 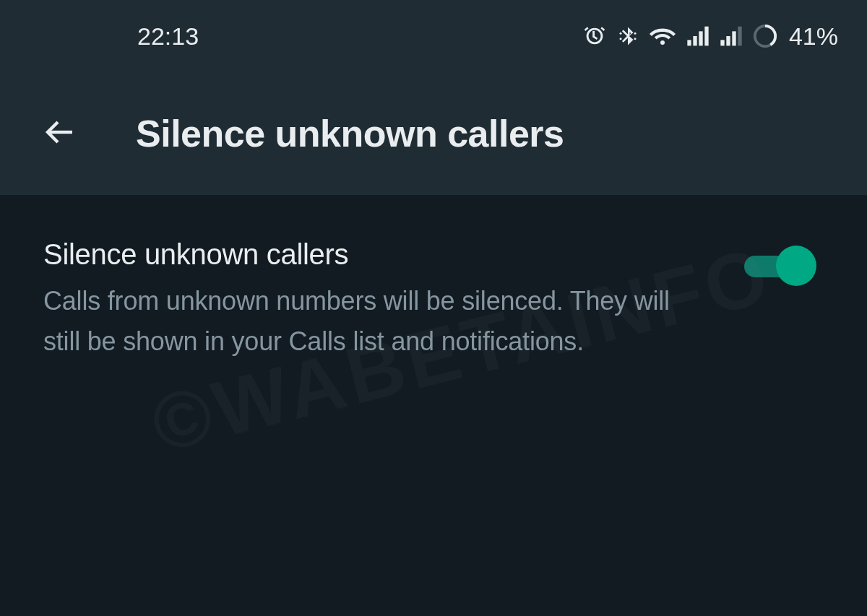 What do you see at coordinates (61, 134) in the screenshot?
I see `back-arrow-icon` at bounding box center [61, 134].